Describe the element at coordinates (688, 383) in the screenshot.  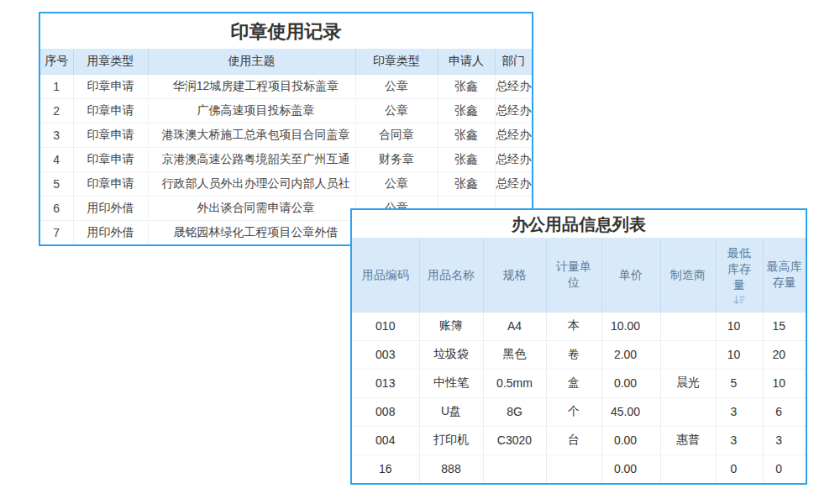
I see `cell-manufacturer: 晨光` at that location.